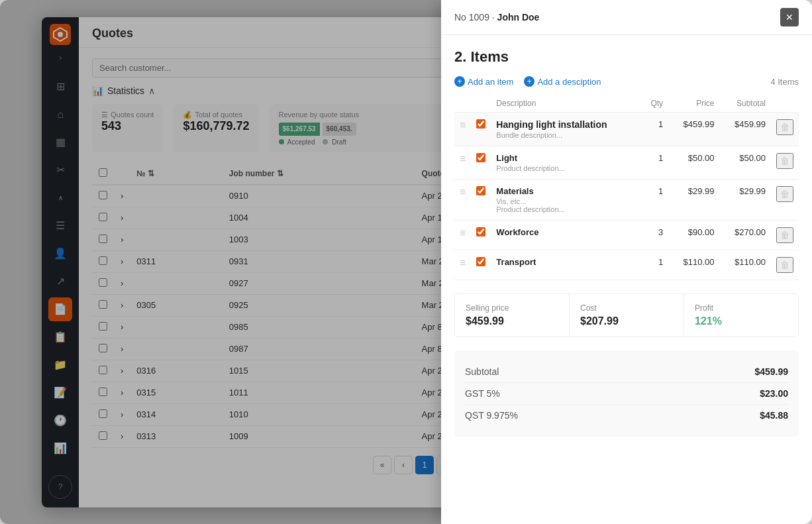 This screenshot has width=812, height=524. What do you see at coordinates (654, 103) in the screenshot?
I see `th-qty: Qty` at bounding box center [654, 103].